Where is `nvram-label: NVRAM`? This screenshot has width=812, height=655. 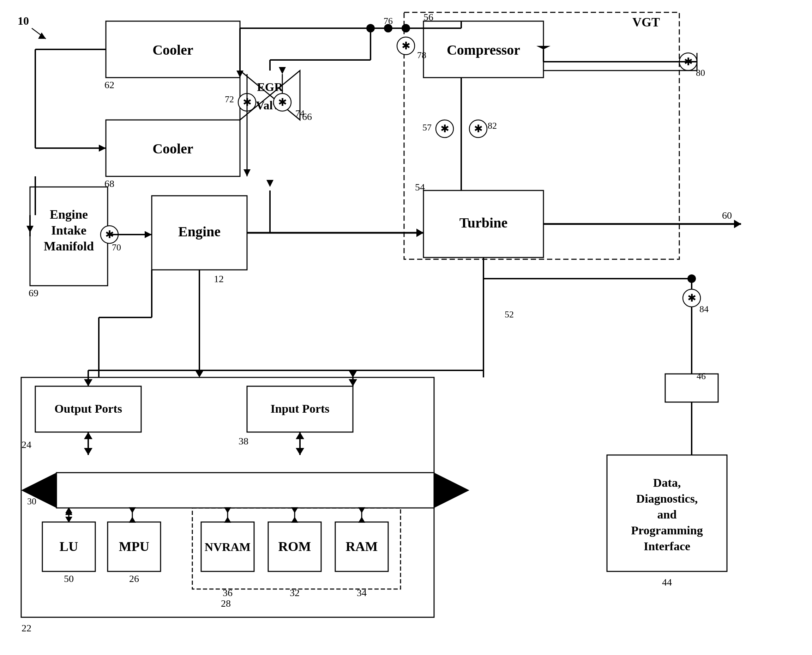 nvram-label: NVRAM is located at coordinates (228, 547).